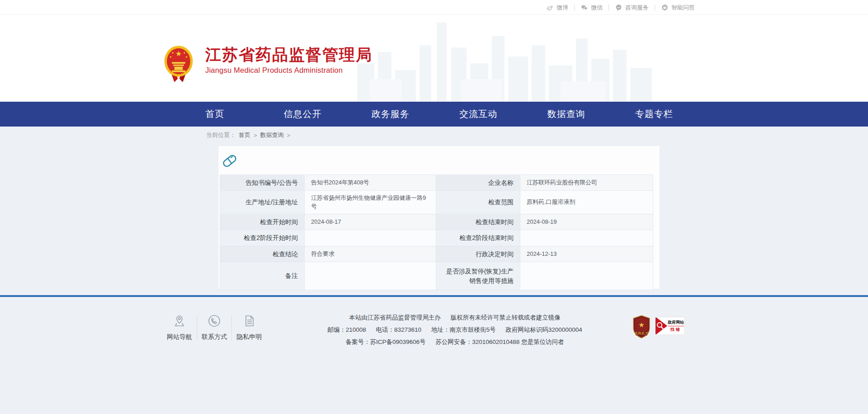  What do you see at coordinates (272, 135) in the screenshot?
I see `breadcrumb-data-query-link: 数据查询` at bounding box center [272, 135].